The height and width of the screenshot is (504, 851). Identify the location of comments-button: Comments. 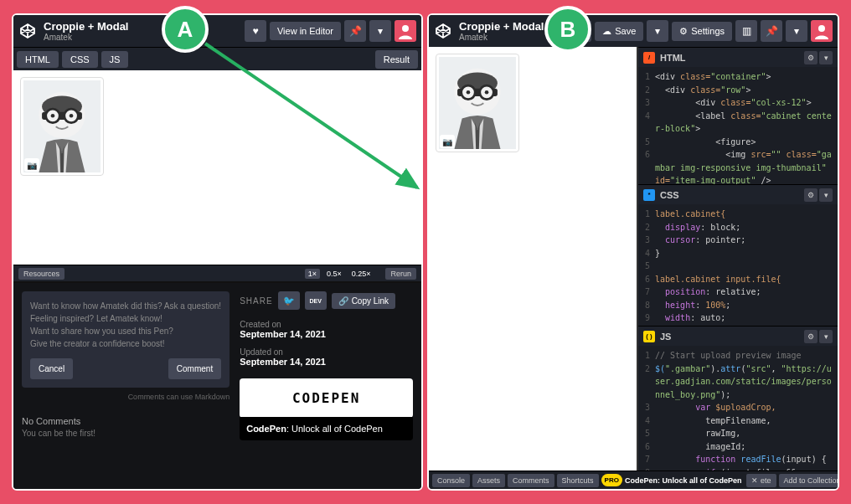
(531, 481).